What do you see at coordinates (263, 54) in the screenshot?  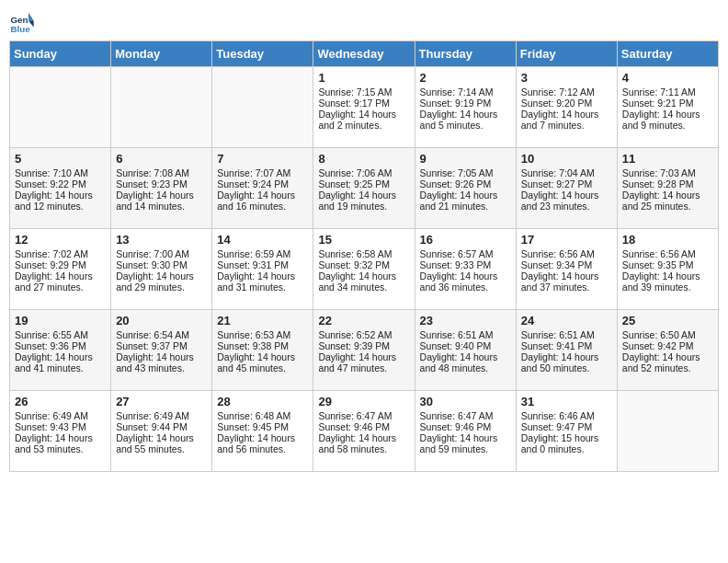 I see `day-header-tuesday: Tuesday` at bounding box center [263, 54].